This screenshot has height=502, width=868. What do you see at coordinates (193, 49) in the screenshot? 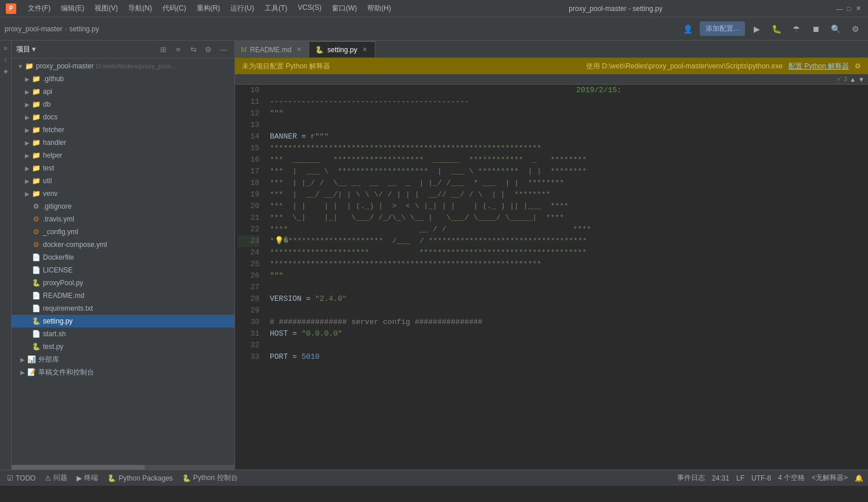
I see `sidebar-sync-icon: ⇆` at bounding box center [193, 49].